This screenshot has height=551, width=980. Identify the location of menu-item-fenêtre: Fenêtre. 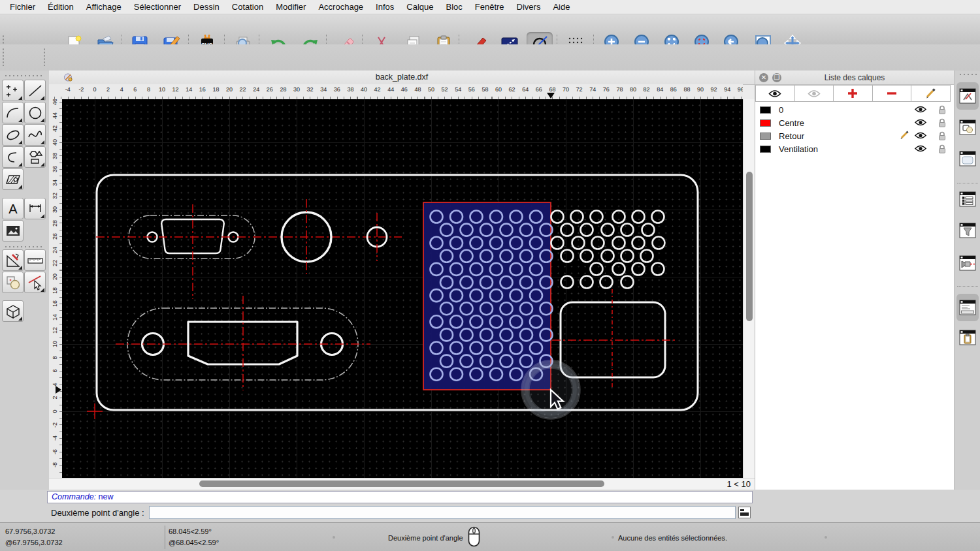
(490, 7).